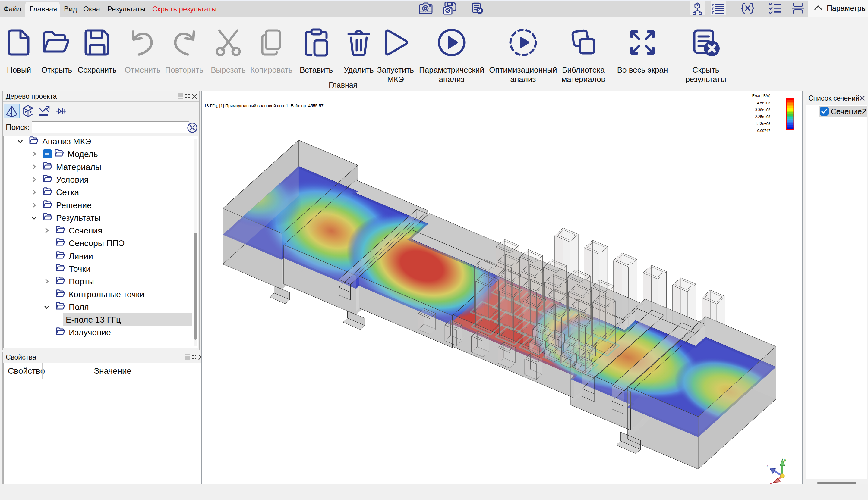 Image resolution: width=868 pixels, height=500 pixels. What do you see at coordinates (767, 466) in the screenshot?
I see `svg-text: z` at bounding box center [767, 466].